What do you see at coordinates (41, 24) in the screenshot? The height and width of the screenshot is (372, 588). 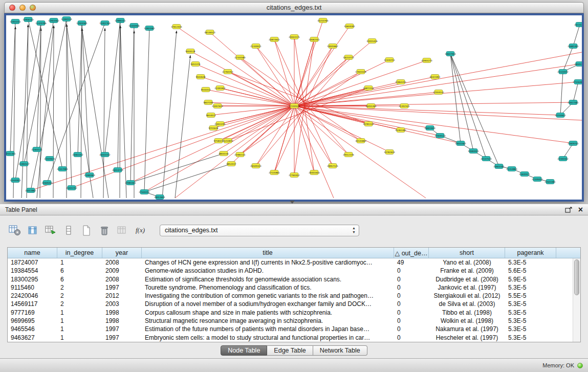 I see `graph-node: 11420786` at bounding box center [41, 24].